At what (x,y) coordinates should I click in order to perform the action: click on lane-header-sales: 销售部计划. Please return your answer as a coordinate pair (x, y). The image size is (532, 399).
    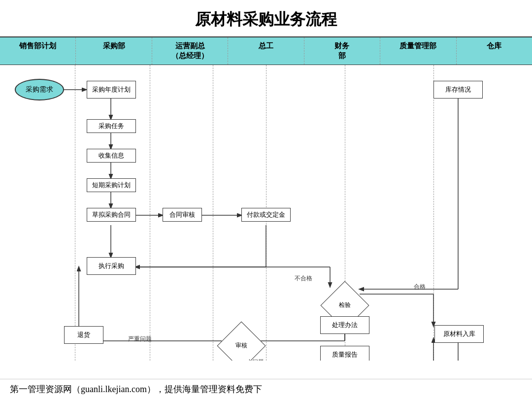
    Looking at the image, I should click on (38, 51).